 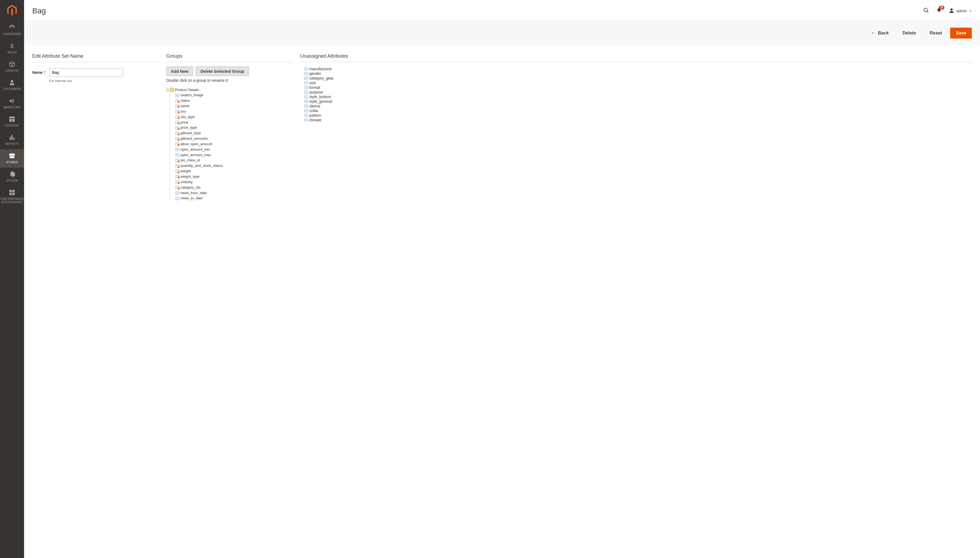 I want to click on sidebar-item-catalog: CATALOG, so click(x=12, y=67).